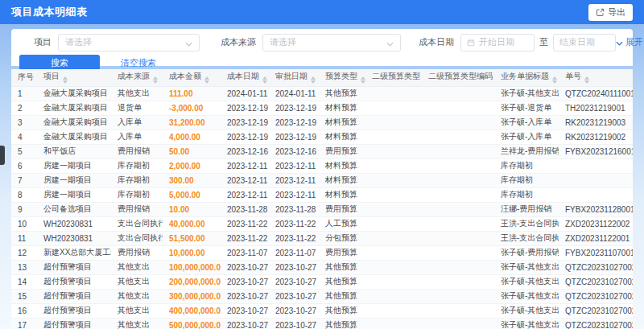 The image size is (644, 329). I want to click on cell-doc-number: TH20231219001, so click(596, 108).